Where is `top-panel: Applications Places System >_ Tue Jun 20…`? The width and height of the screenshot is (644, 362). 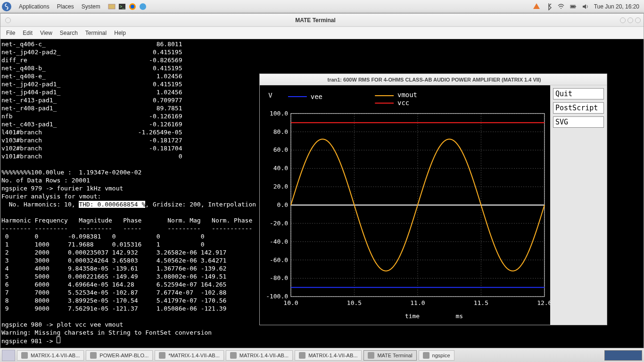
top-panel: Applications Places System >_ Tue Jun 20… is located at coordinates (322, 7).